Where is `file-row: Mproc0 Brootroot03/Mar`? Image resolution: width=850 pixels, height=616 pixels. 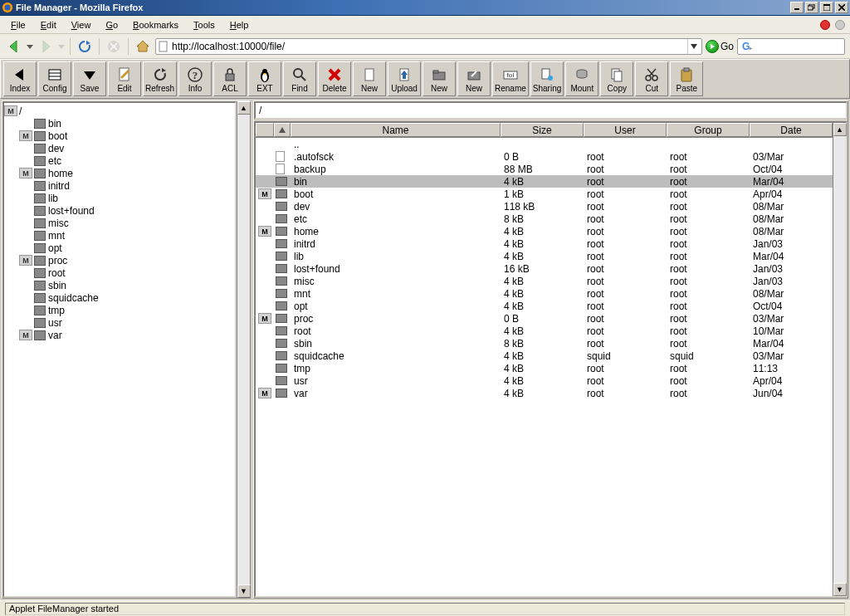 file-row: Mproc0 Brootroot03/Mar is located at coordinates (545, 319).